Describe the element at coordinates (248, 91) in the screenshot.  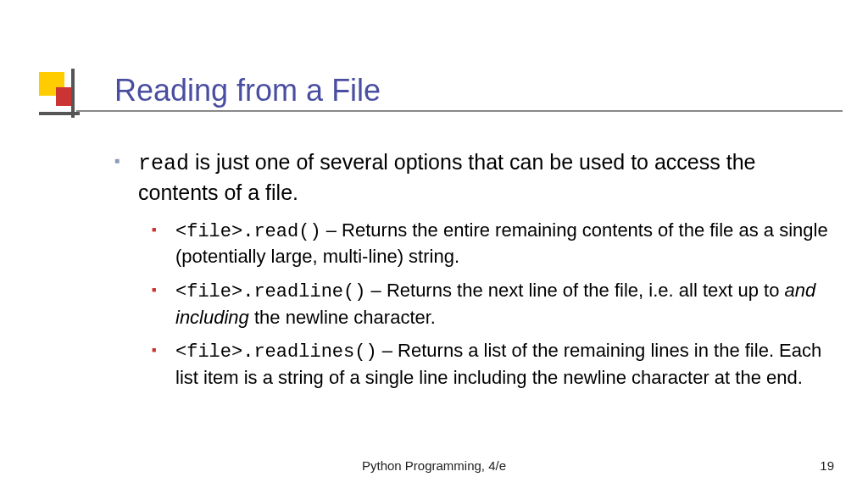
I see `slide-title: Reading from a File` at that location.